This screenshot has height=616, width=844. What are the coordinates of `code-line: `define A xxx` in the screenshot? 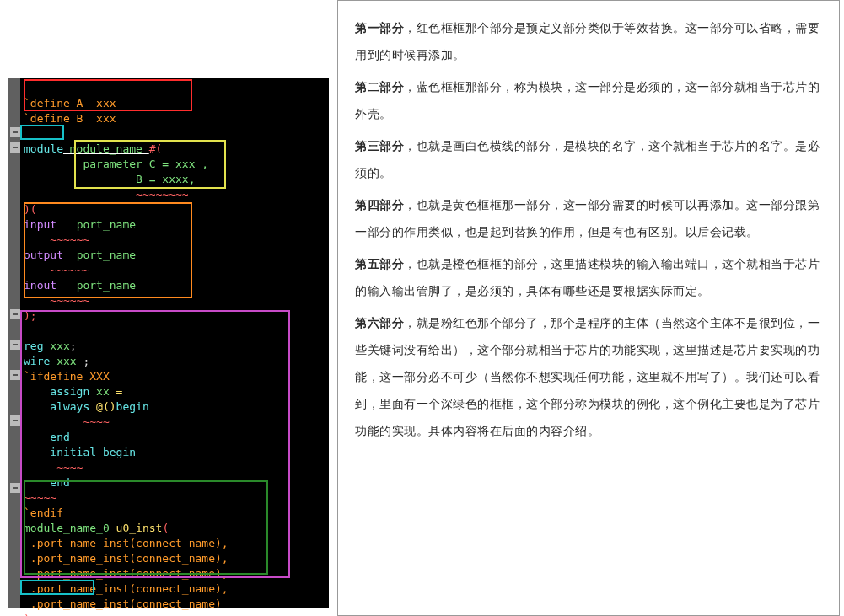 It's located at (70, 103).